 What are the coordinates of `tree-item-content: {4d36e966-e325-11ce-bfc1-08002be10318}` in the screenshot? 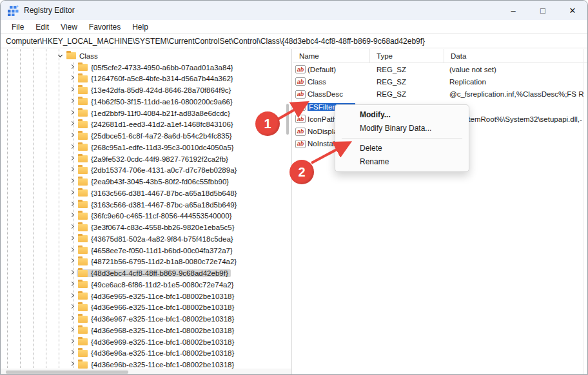 It's located at (157, 307).